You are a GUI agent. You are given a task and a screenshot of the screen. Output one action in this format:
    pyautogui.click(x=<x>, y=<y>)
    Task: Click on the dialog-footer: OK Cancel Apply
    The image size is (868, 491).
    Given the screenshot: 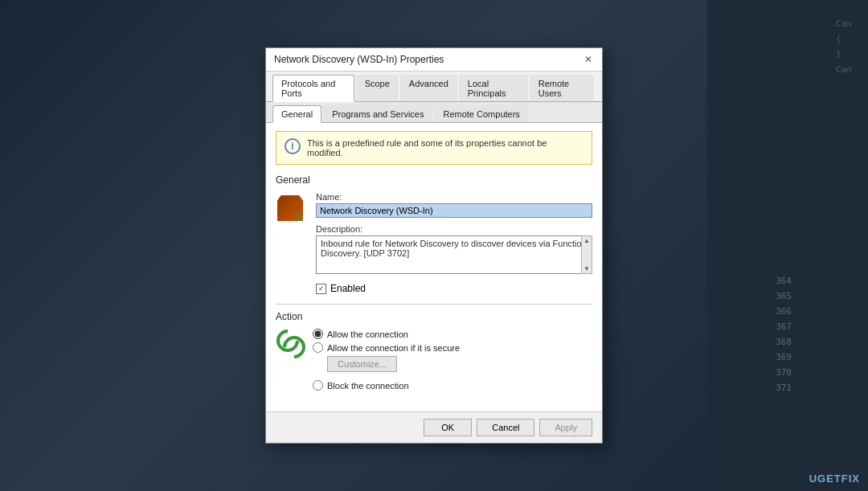 What is the action you would take?
    pyautogui.click(x=434, y=428)
    